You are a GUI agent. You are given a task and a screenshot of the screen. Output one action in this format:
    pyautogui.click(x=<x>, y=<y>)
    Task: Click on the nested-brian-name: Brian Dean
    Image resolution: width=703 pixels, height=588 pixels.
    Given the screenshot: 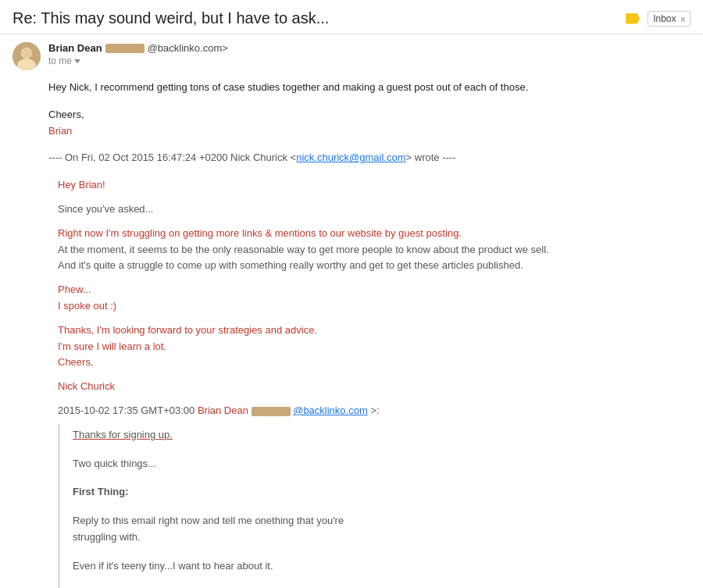 What is the action you would take?
    pyautogui.click(x=223, y=411)
    